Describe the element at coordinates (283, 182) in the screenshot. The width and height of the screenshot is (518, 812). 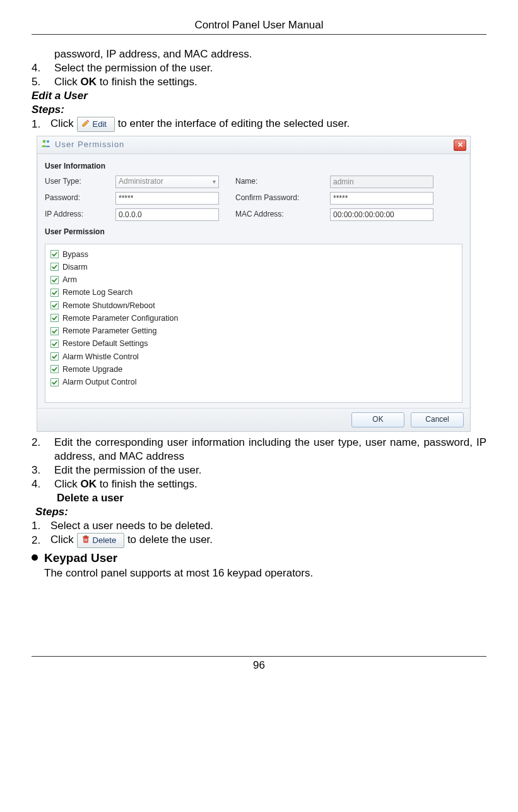
I see `name-label: Name:` at that location.